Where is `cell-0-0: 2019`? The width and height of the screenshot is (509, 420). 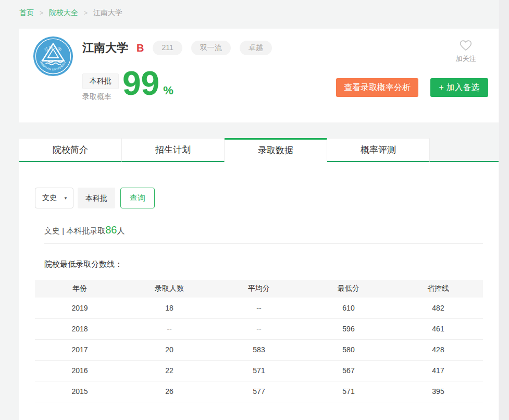
cell-0-0: 2019 is located at coordinates (80, 308).